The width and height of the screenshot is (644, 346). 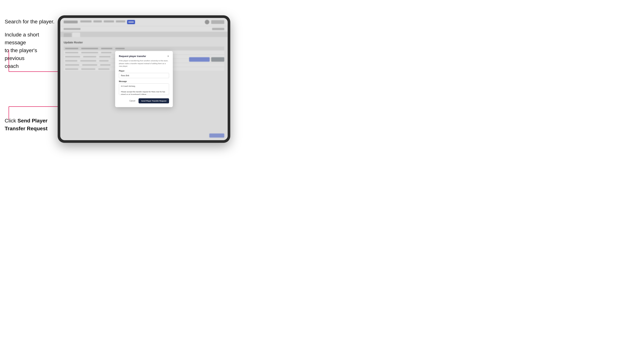 I want to click on annotation-click-bold: Send PlayerTransfer Request, so click(x=26, y=125).